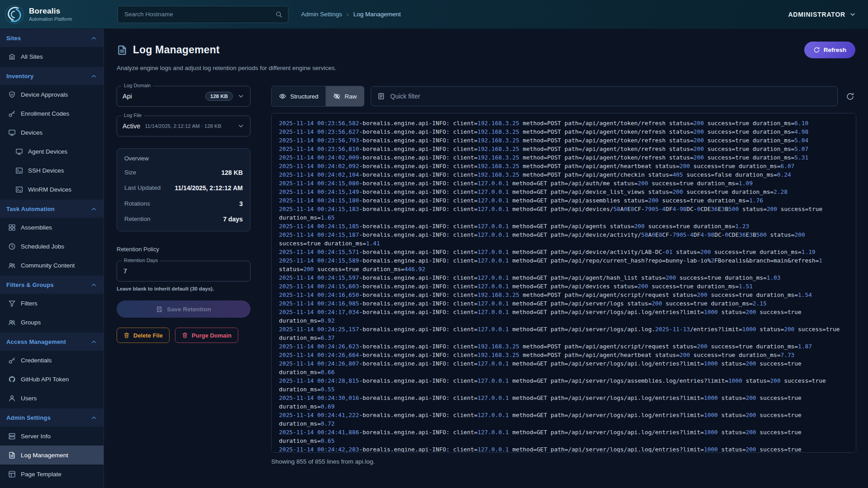 The image size is (868, 488). I want to click on overview-row-last-updated: Last Updated 11/14/2025, 2:12:12 AM, so click(184, 188).